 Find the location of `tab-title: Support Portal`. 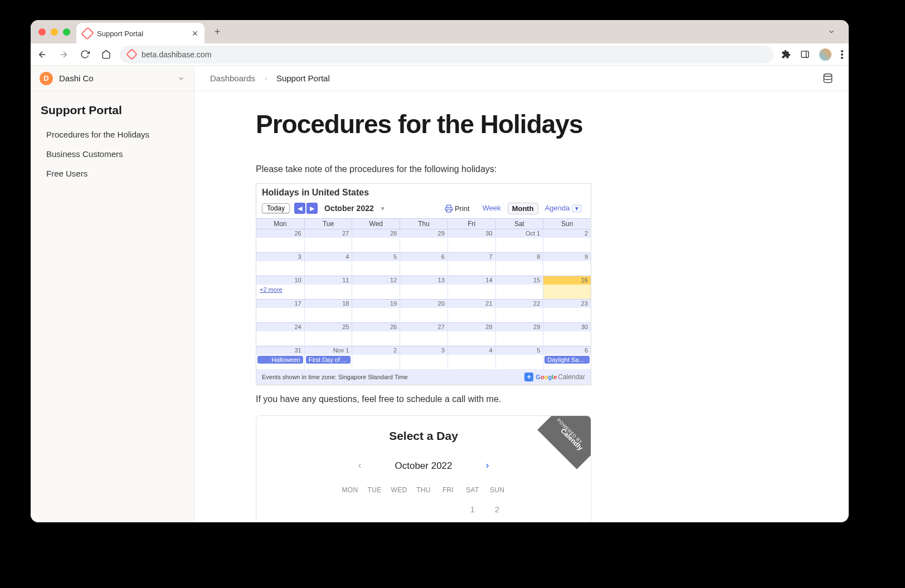

tab-title: Support Portal is located at coordinates (143, 33).